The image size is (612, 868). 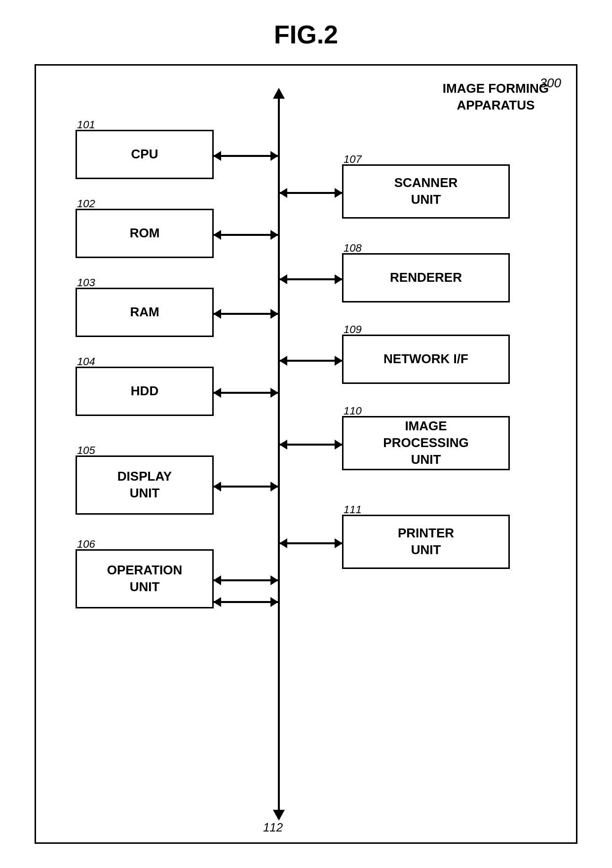 I want to click on component-box-display: 105 DISPLAYUNIT, so click(x=145, y=485).